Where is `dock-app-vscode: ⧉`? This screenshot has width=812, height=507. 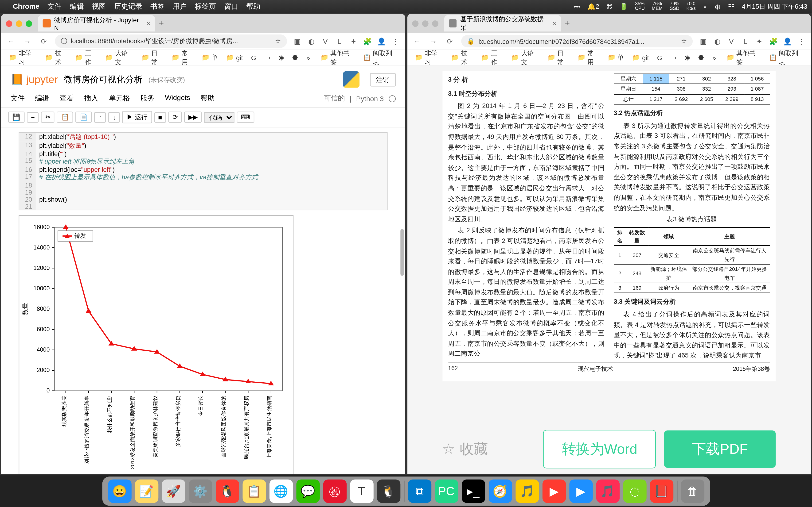
dock-app-vscode: ⧉ is located at coordinates (419, 491).